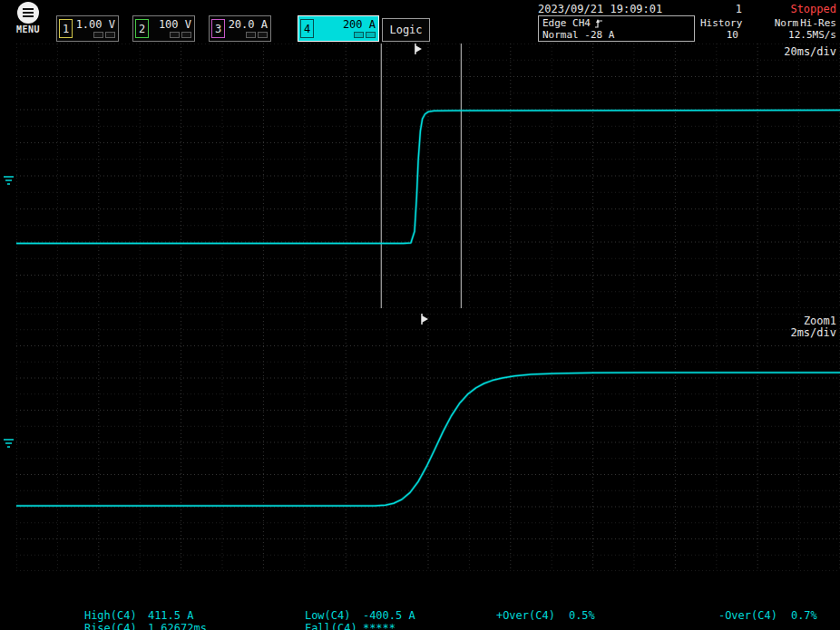  I want to click on channel-1-number: 1, so click(65, 29).